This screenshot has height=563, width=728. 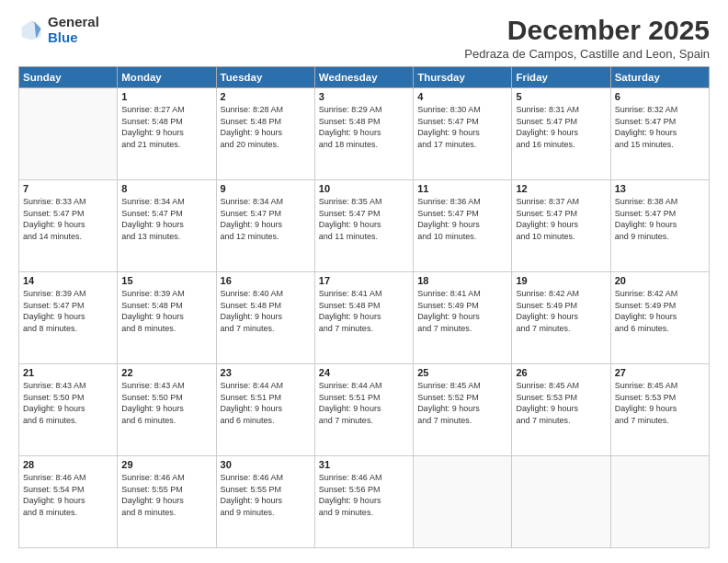 What do you see at coordinates (265, 318) in the screenshot?
I see `table-row: 16Sunrise: 8:40 AM Sunset: 5:48 PM Dayli…` at bounding box center [265, 318].